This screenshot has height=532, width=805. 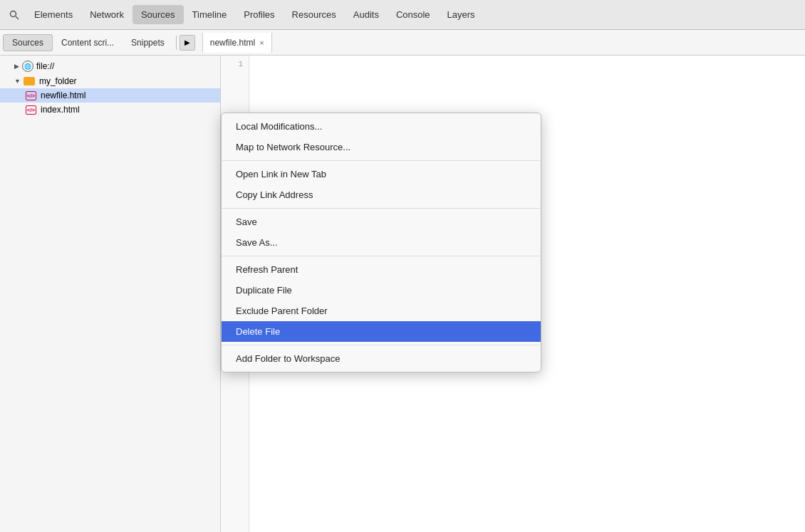 What do you see at coordinates (60, 110) in the screenshot?
I see `tree-item-index-label: index.html` at bounding box center [60, 110].